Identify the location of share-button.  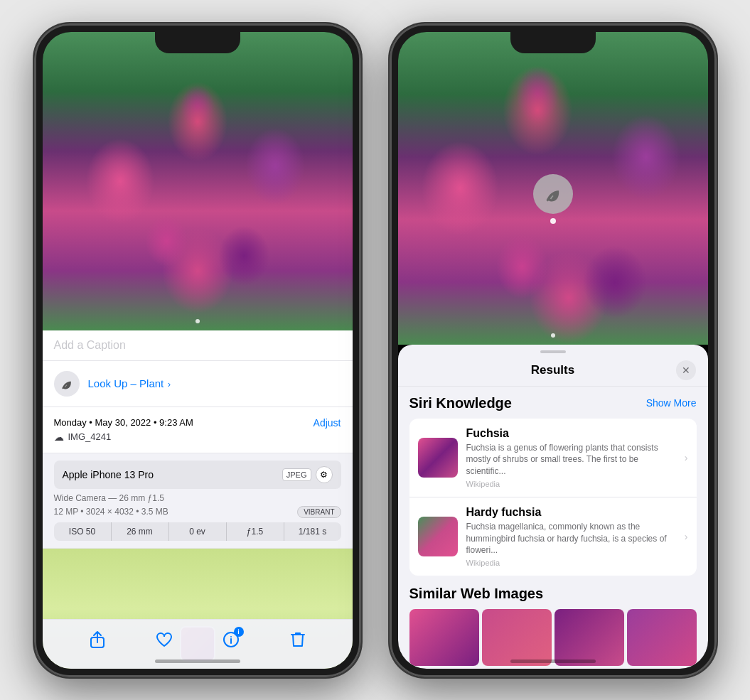
(97, 640).